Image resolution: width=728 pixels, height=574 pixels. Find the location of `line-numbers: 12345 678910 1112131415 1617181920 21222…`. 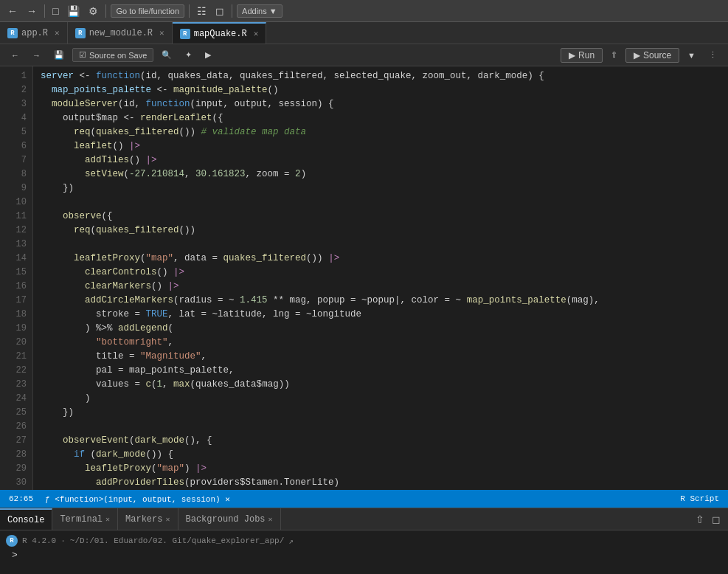

line-numbers: 12345 678910 1112131415 1617181920 21222… is located at coordinates (16, 278).